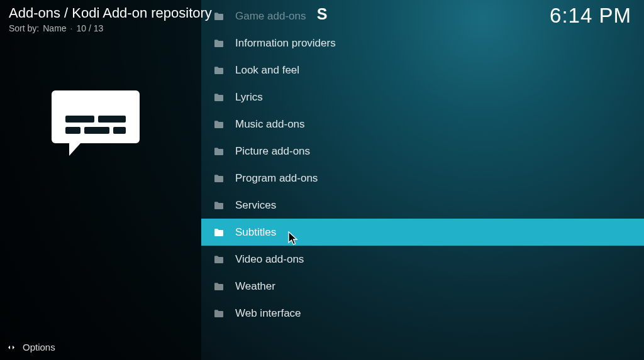  Describe the element at coordinates (423, 70) in the screenshot. I see `list-item: Look and feel` at that location.